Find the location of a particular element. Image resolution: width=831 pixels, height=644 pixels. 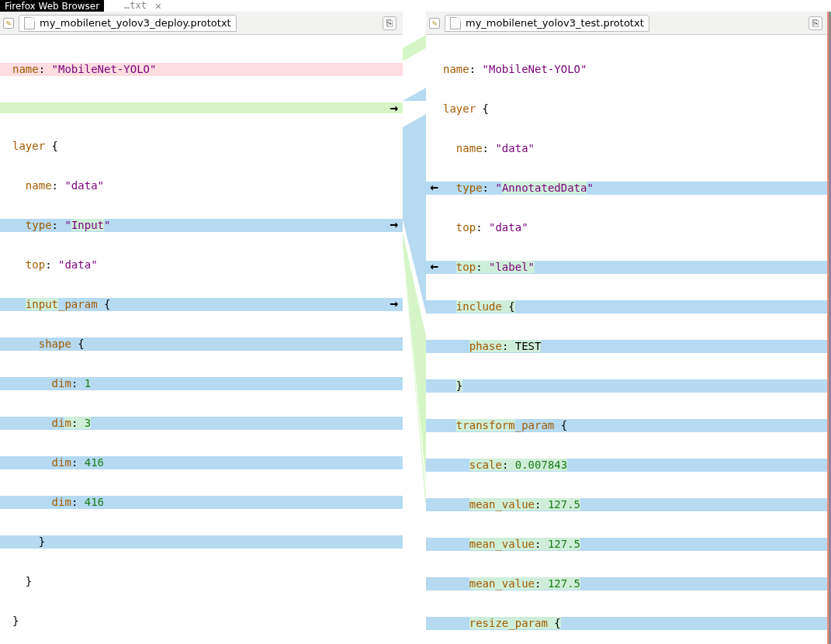

tab-title-stub: …txt is located at coordinates (135, 5).